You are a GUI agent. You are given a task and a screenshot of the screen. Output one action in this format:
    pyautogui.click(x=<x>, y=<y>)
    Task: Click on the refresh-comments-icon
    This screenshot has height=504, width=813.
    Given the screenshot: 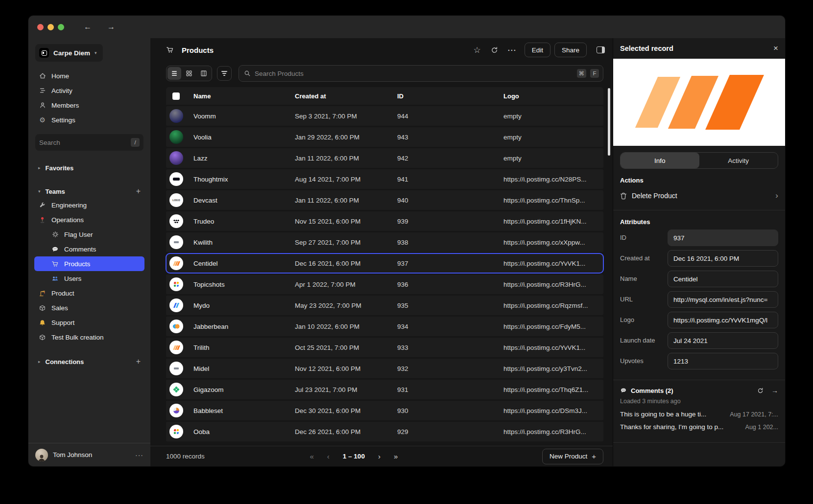 What is the action you would take?
    pyautogui.click(x=760, y=390)
    